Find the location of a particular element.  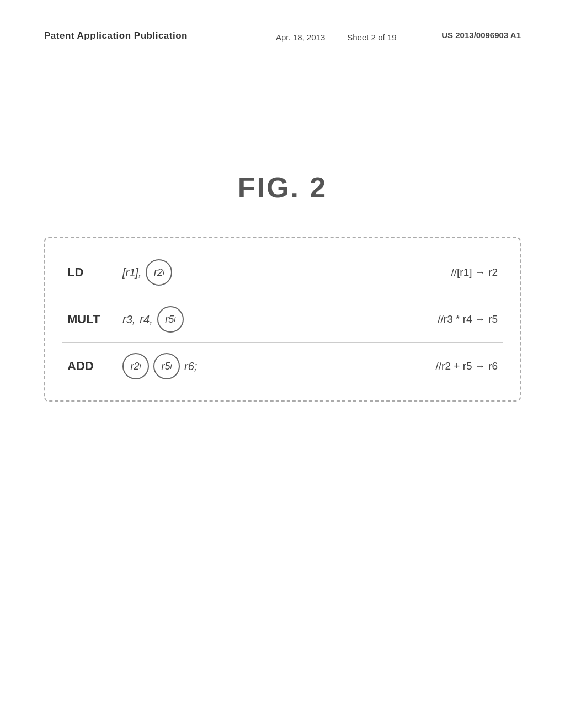

comment-ld: //[r1] → r2 is located at coordinates (475, 272).